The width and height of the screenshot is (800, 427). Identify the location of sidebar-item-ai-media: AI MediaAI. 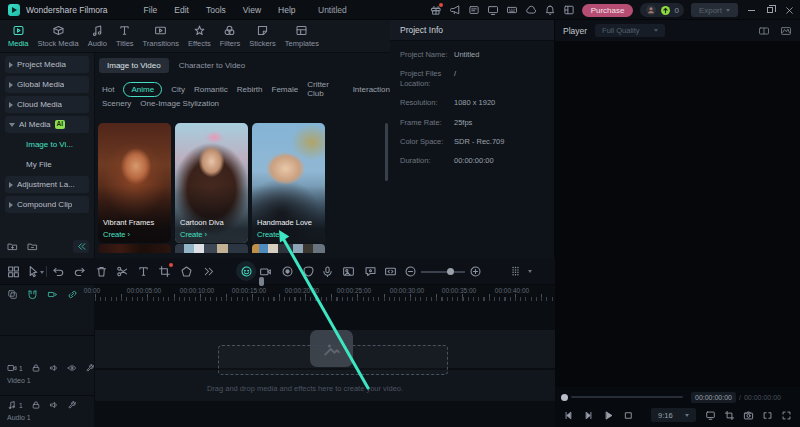
(47, 124).